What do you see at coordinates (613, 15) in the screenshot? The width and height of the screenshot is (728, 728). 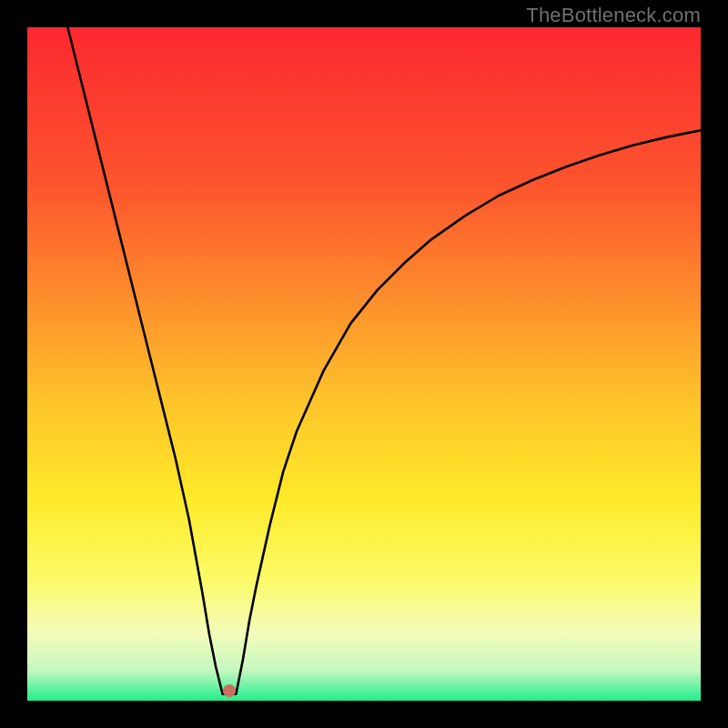 I see `watermark-text: TheBottleneck.com` at bounding box center [613, 15].